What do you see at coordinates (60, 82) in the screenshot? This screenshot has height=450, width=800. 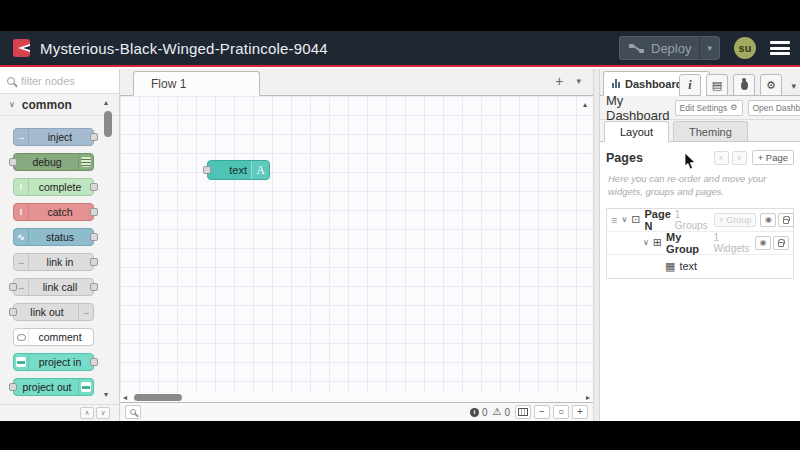 I see `palette-filter: filter nodes` at bounding box center [60, 82].